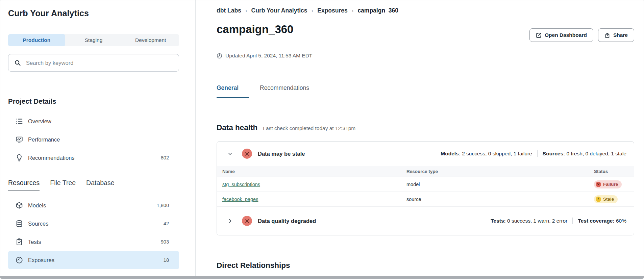  I want to click on environment-switcher: Production Staging Development, so click(94, 40).